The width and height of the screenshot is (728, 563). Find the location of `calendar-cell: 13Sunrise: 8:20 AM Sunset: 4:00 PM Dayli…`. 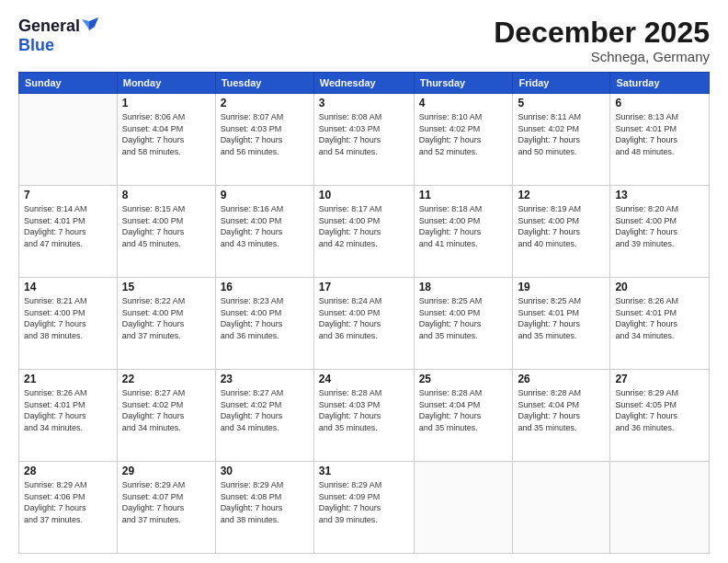

calendar-cell: 13Sunrise: 8:20 AM Sunset: 4:00 PM Dayli… is located at coordinates (660, 232).